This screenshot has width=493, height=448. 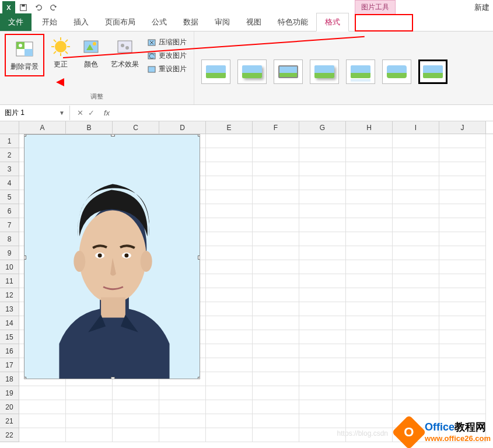 I want to click on corrections-button: 更正, so click(x=61, y=55).